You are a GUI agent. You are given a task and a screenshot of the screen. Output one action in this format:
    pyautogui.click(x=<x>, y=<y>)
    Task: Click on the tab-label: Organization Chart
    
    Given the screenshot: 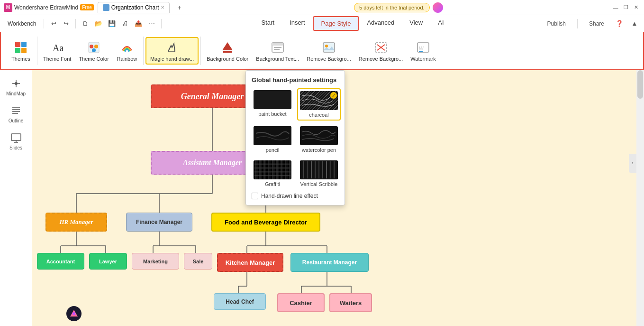 What is the action you would take?
    pyautogui.click(x=136, y=8)
    